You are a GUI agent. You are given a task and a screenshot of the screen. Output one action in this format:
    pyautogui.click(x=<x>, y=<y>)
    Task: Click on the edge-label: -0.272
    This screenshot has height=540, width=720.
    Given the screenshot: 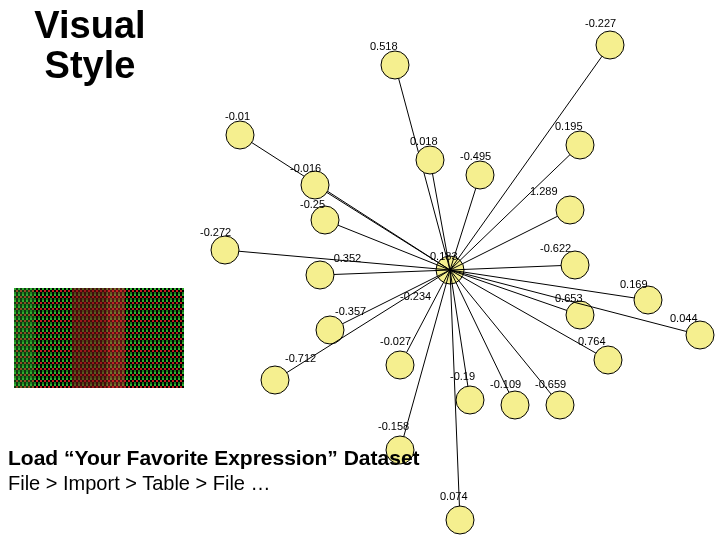 What is the action you would take?
    pyautogui.click(x=216, y=232)
    